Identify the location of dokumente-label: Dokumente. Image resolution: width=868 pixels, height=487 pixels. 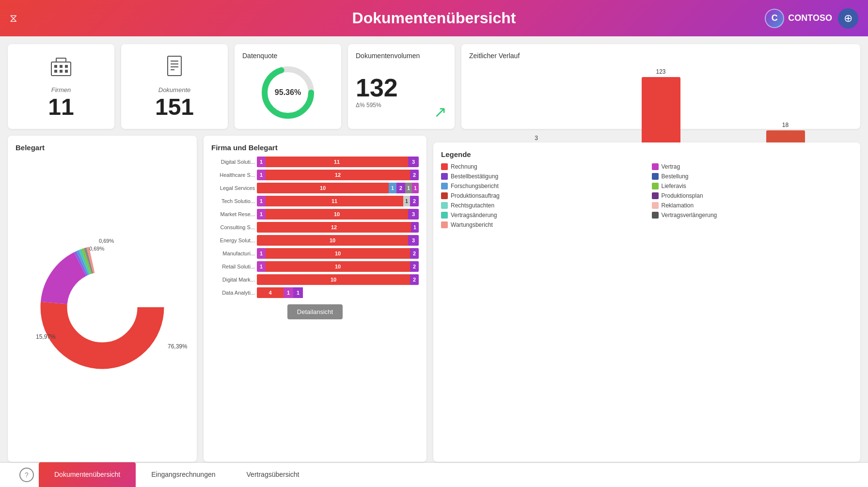
(174, 90).